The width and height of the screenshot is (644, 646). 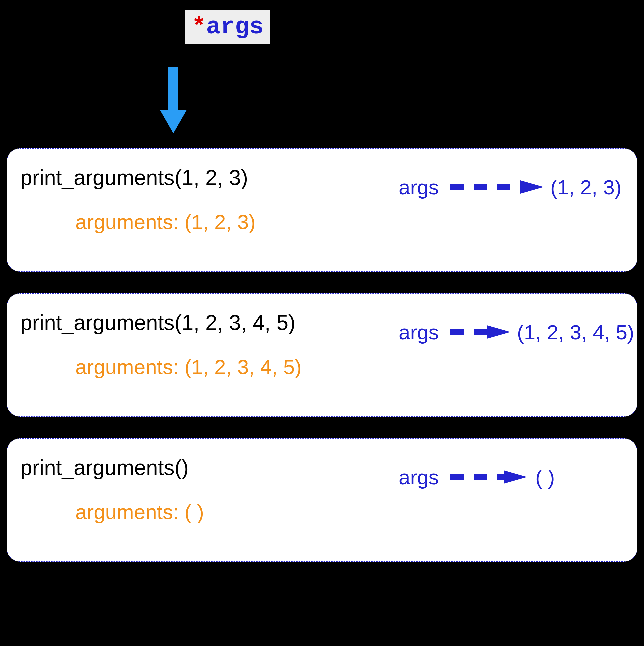 What do you see at coordinates (545, 477) in the screenshot?
I see `tuple-value: ( )` at bounding box center [545, 477].